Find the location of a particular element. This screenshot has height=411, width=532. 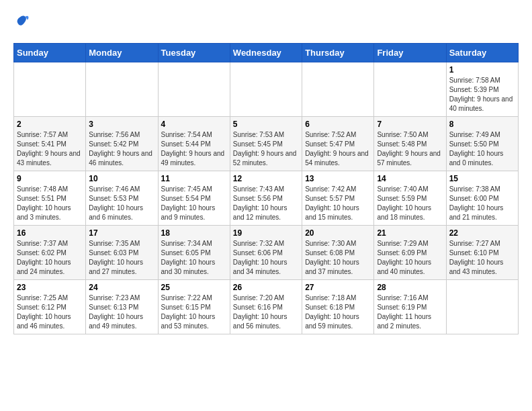

calendar-cell: 18Sunrise: 7:34 AM Sunset: 6:05 PM Dayli… is located at coordinates (193, 253).